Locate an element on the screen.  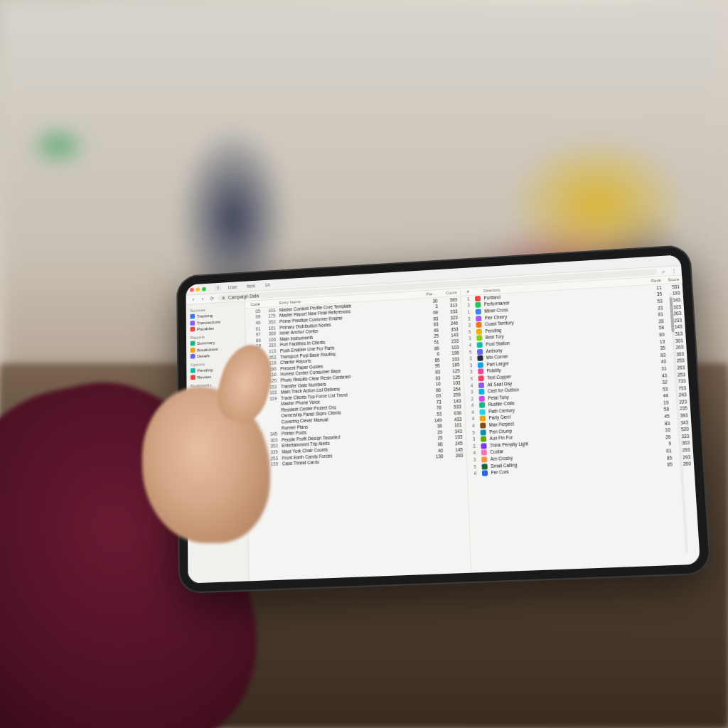
row-cell: 198 is located at coordinates (451, 353).